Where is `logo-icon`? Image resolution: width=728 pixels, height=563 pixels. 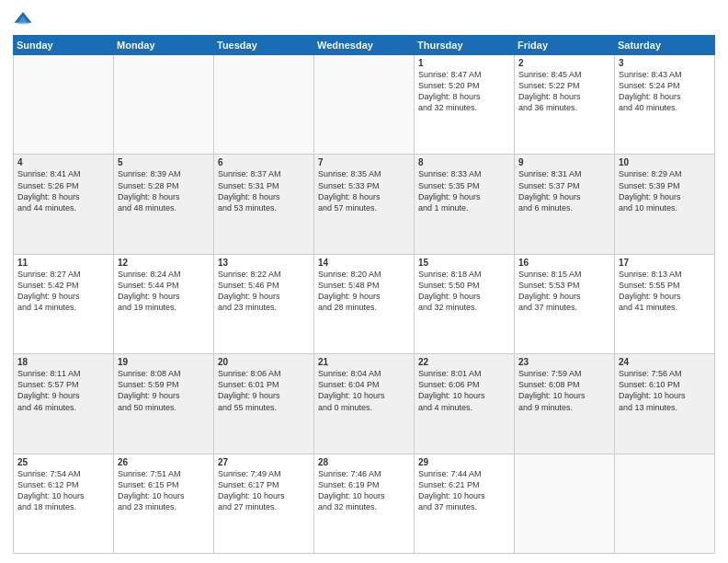
logo-icon is located at coordinates (23, 19).